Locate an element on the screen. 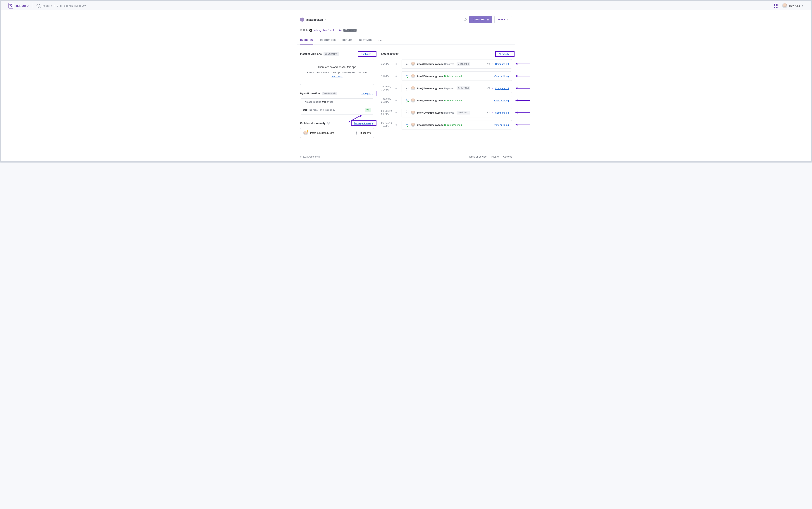 Image resolution: width=812 pixels, height=509 pixels. copyright: © 2020 Acme.com is located at coordinates (310, 157).